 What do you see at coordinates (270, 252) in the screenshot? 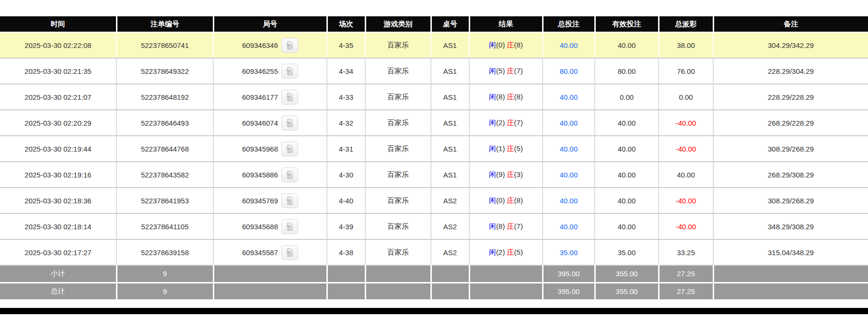
I see `round-id-group: 609345587` at bounding box center [270, 252].